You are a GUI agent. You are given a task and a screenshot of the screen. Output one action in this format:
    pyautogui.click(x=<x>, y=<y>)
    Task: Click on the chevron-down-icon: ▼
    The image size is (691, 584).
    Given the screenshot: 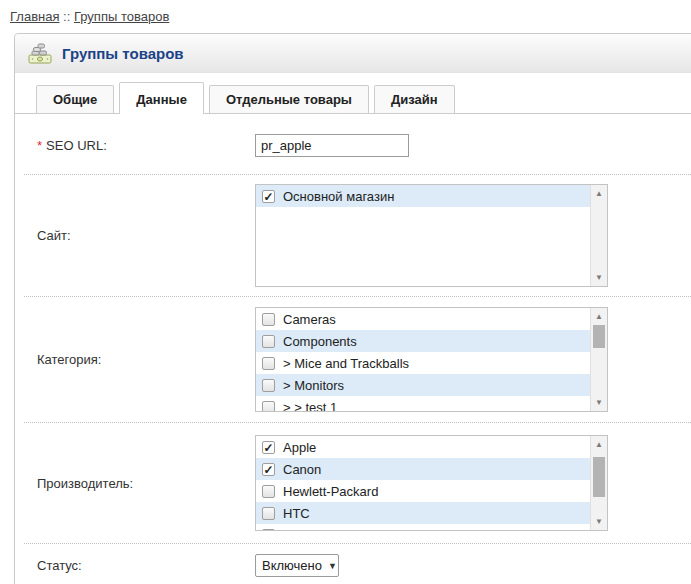 What is the action you would take?
    pyautogui.click(x=332, y=566)
    